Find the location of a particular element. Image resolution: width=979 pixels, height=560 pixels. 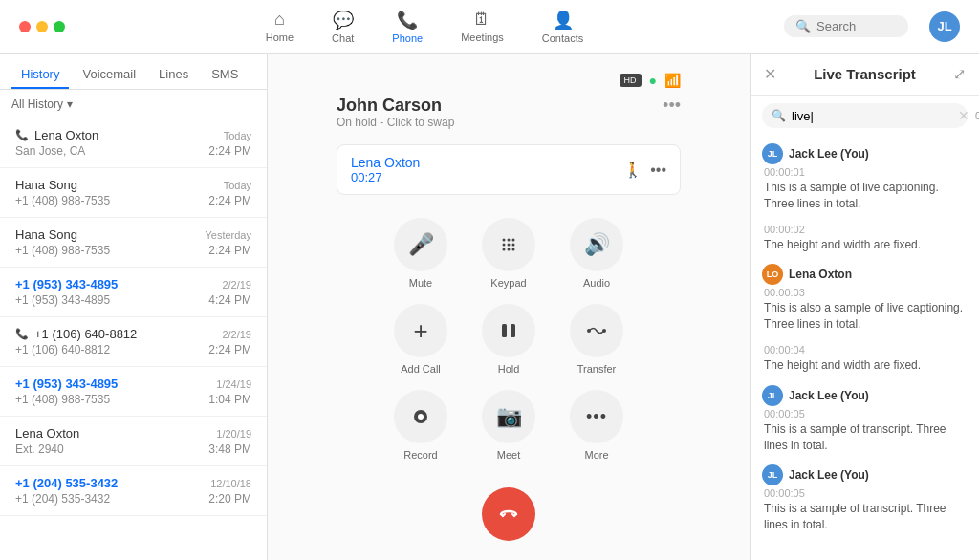

tab-voicemail: Voicemail is located at coordinates (109, 75).